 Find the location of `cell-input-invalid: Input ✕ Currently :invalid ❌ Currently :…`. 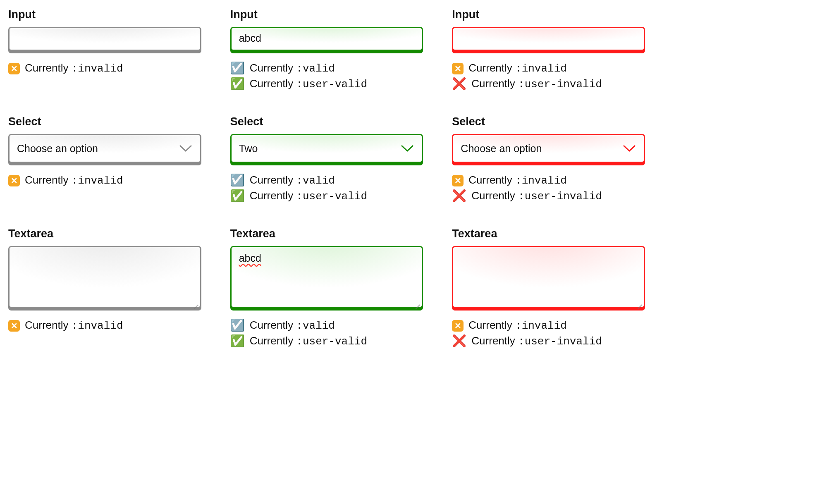

cell-input-invalid: Input ✕ Currently :invalid ❌ Currently :… is located at coordinates (548, 50).